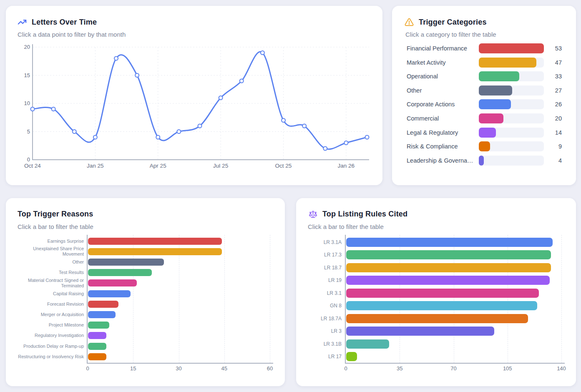 The width and height of the screenshot is (581, 392). What do you see at coordinates (49, 314) in the screenshot?
I see `bar-label: Merger or Acquisition` at bounding box center [49, 314].